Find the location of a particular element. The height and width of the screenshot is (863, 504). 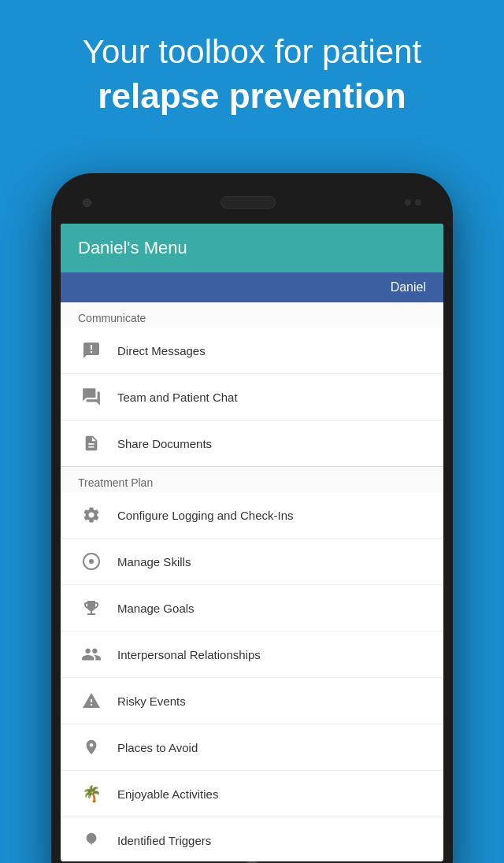

enjoyable-activities-label: Enjoyable Activities is located at coordinates (168, 794).